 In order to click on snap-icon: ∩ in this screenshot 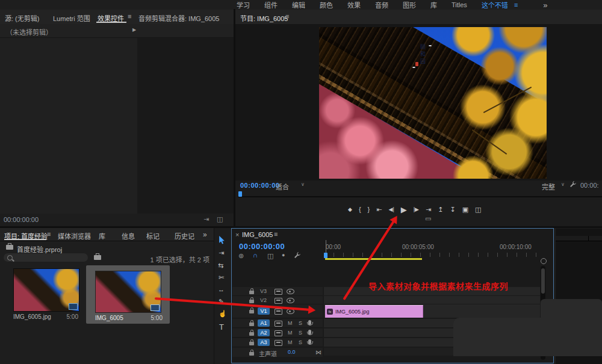, I will do `click(255, 255)`.